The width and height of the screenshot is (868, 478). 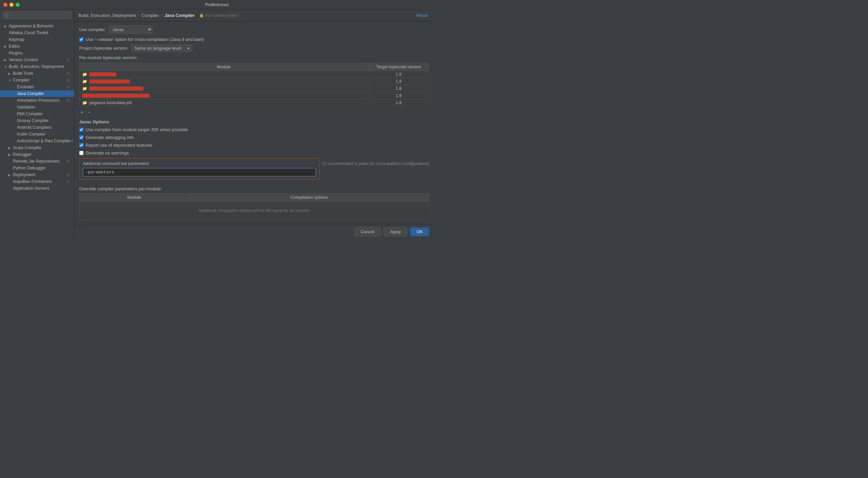 What do you see at coordinates (37, 53) in the screenshot?
I see `sidebar-item-plugins: Plugins` at bounding box center [37, 53].